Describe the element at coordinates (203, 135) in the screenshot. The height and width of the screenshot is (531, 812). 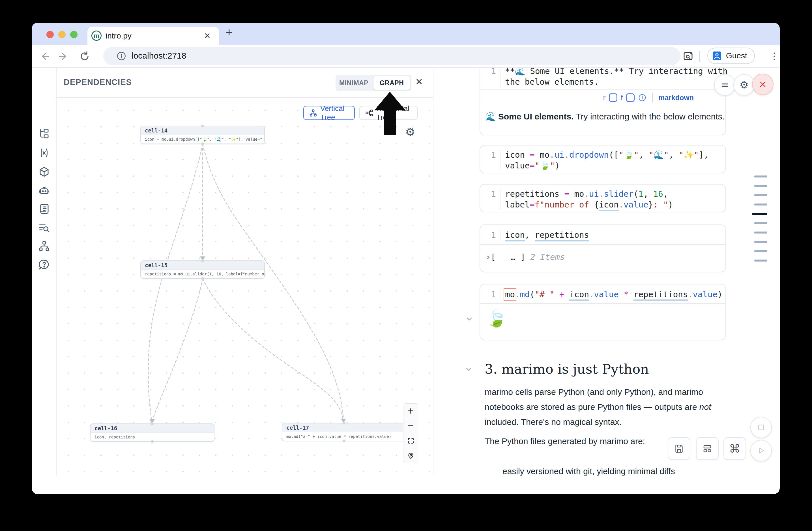
I see `graph-node: cell-14icon = mo.ui.dropdown(["🍃", "🌊", …` at that location.